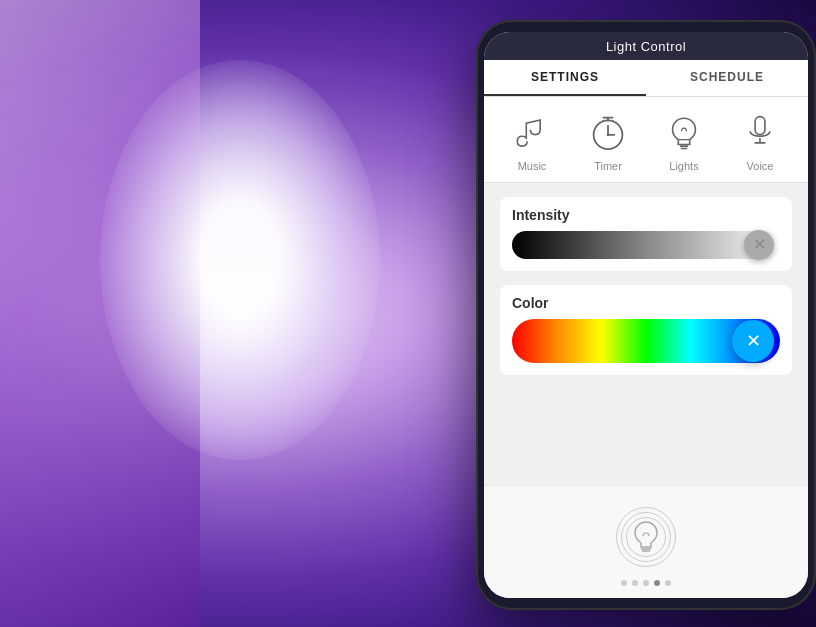 This screenshot has width=816, height=627. Describe the element at coordinates (646, 234) in the screenshot. I see `intensity-control: Intensity ✕` at that location.